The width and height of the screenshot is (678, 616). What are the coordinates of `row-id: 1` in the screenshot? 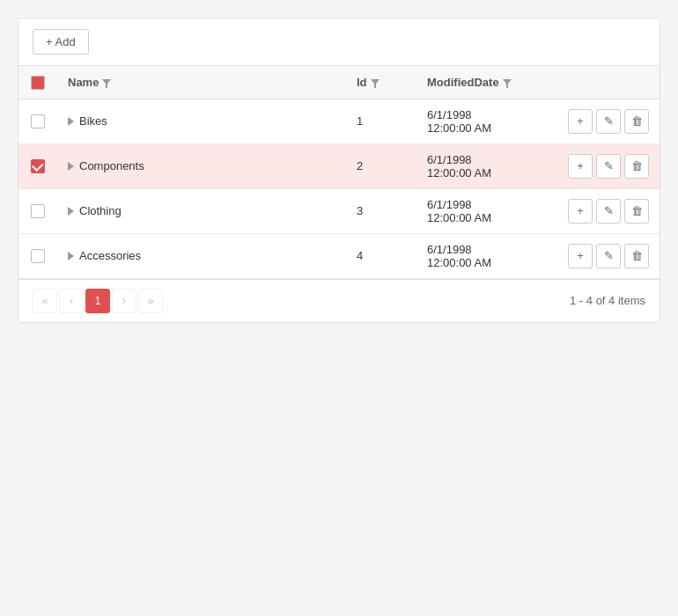 It's located at (381, 121).